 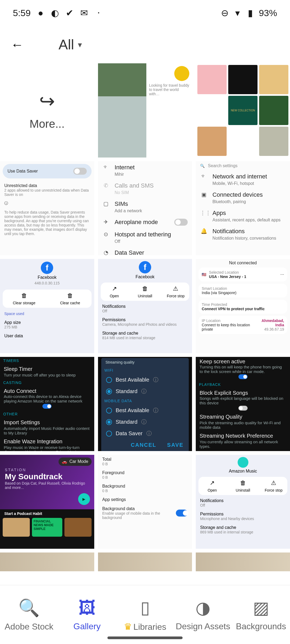 What do you see at coordinates (145, 362) in the screenshot?
I see `dialog-title: Streaming quality` at bounding box center [145, 362].